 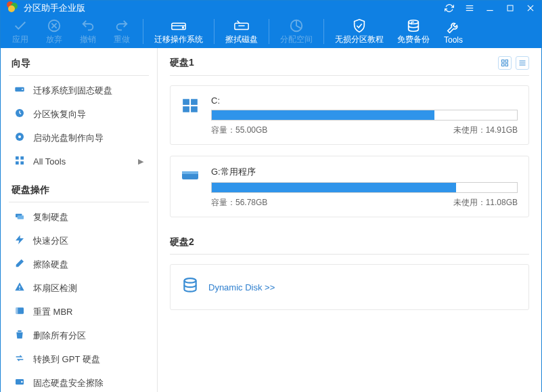 I want to click on sidebar-item-label: 分区恢复向导, so click(x=60, y=114).